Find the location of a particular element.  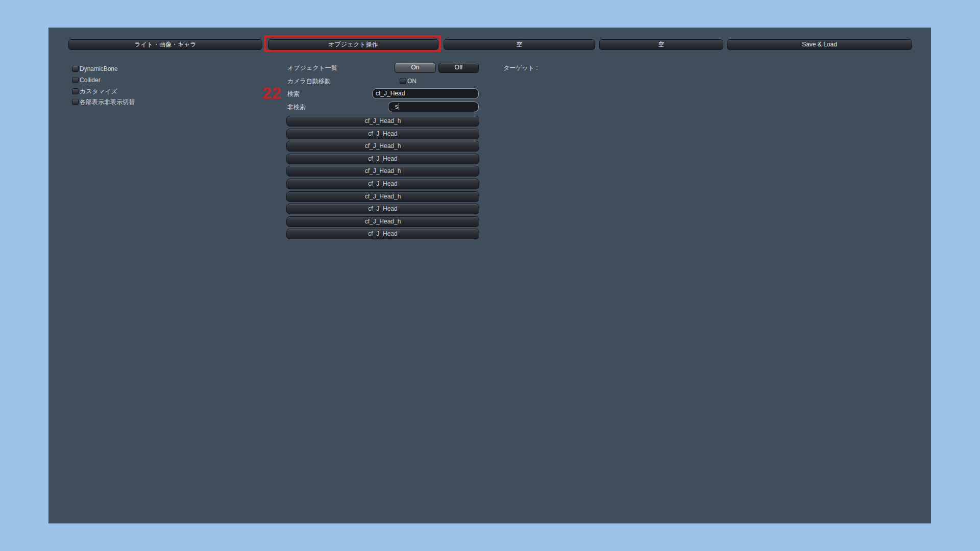

camera-on-label: ON is located at coordinates (412, 81).